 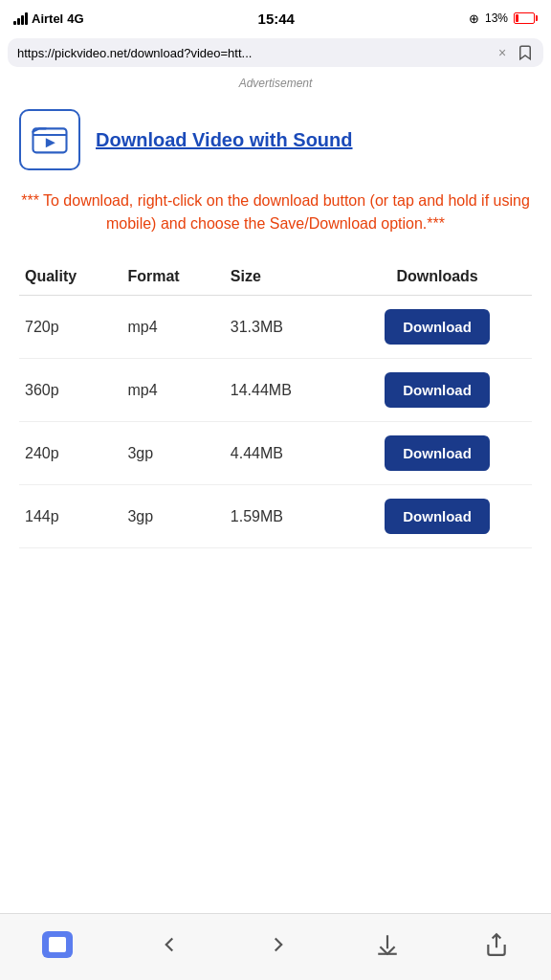 What do you see at coordinates (276, 17) in the screenshot?
I see `status-bar: Airtel 4G 15:44 ⊕ 13%` at bounding box center [276, 17].